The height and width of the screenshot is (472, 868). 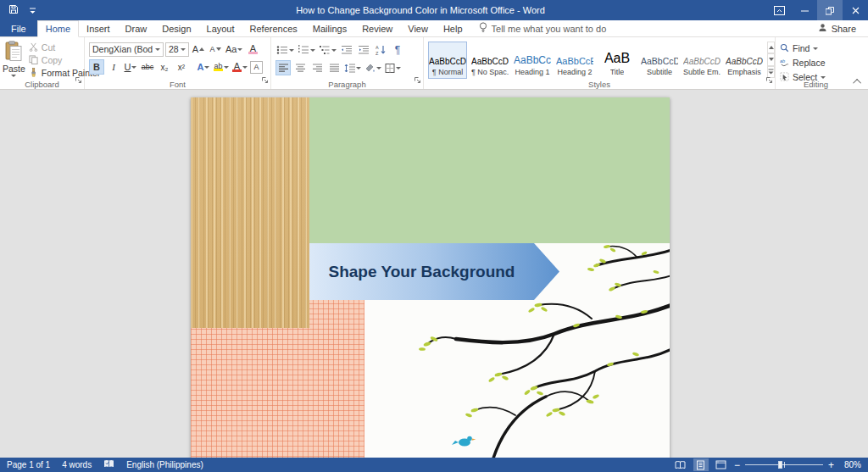 I want to click on text-effects-dropdown-arrow-icon, so click(x=207, y=68).